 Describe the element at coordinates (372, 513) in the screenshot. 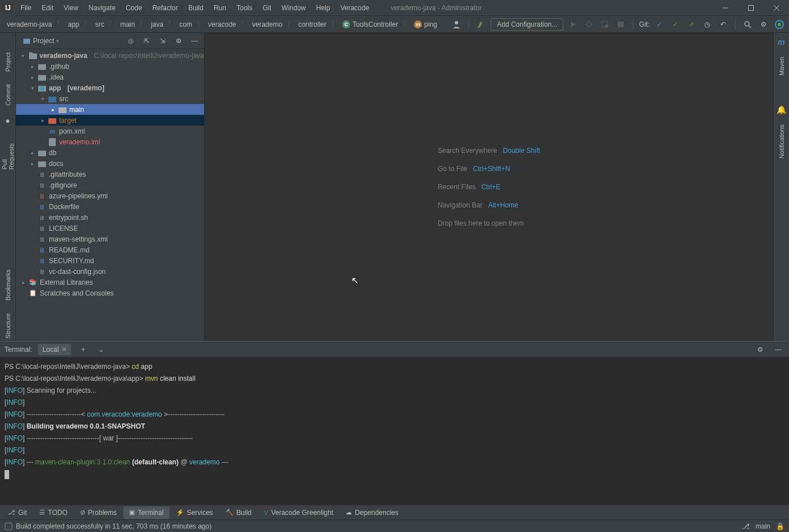

I see `tab-dependencies: ☁Dependencies` at that location.